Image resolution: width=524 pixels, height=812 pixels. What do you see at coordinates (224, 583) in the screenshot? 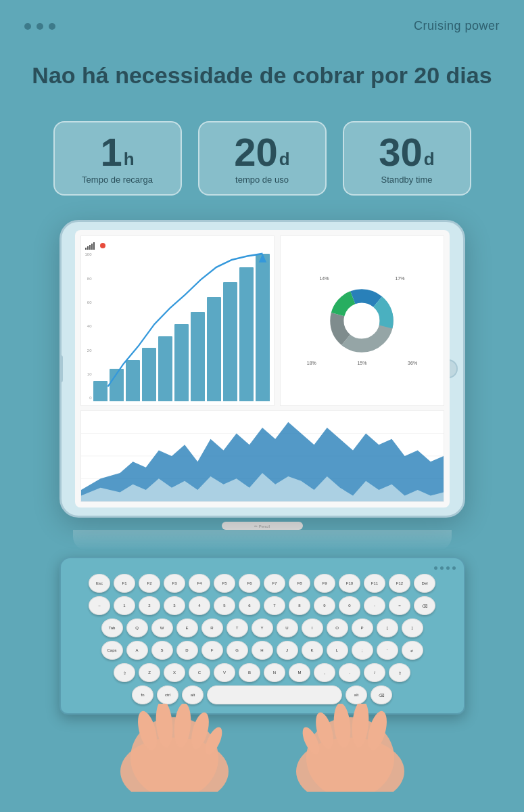
I see `key-f5: F5` at bounding box center [224, 583].